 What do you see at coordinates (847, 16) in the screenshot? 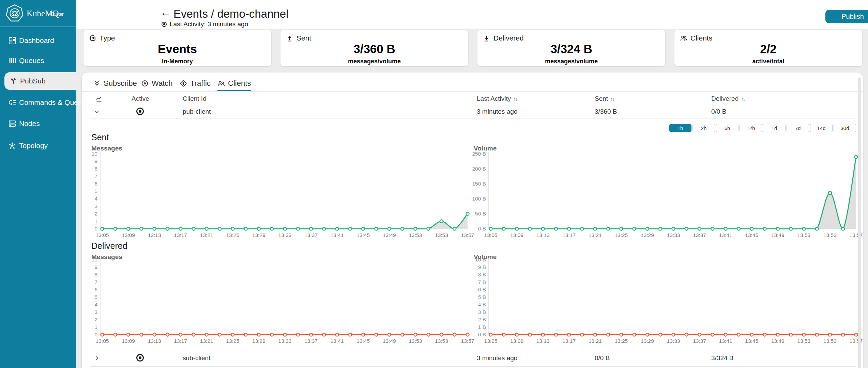
I see `publish-button: Publish` at bounding box center [847, 16].